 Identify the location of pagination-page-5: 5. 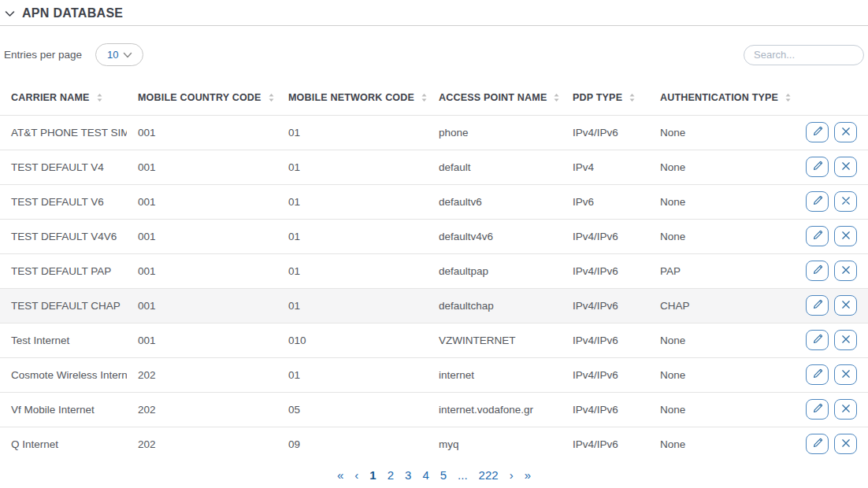
(443, 475).